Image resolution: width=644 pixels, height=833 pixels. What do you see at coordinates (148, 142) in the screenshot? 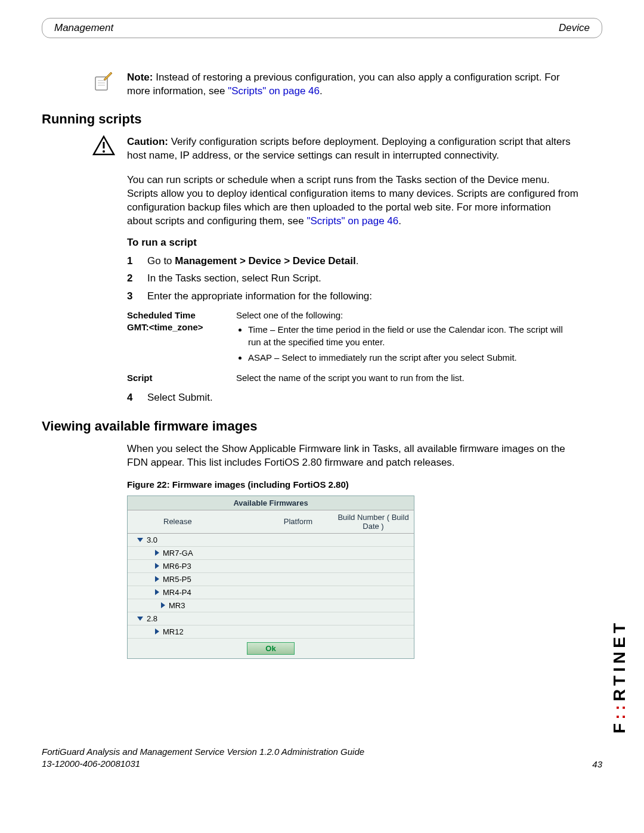
I see `caution-label: Caution:` at bounding box center [148, 142].